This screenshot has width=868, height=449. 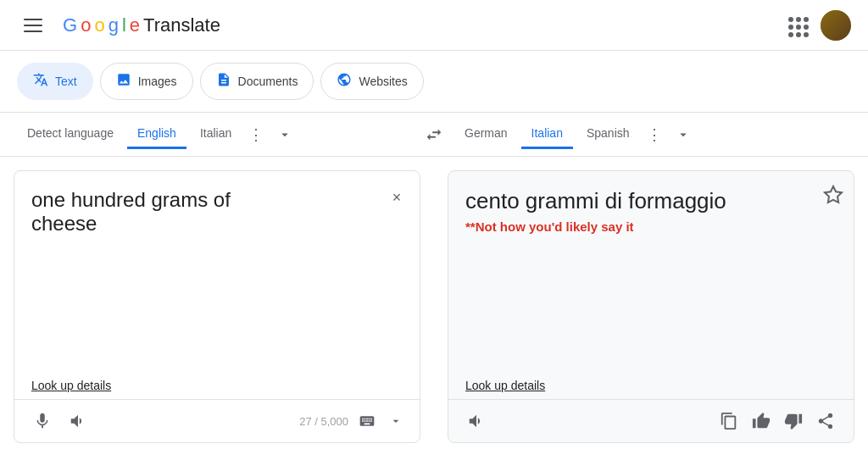 I want to click on source-speaker-button, so click(x=78, y=421).